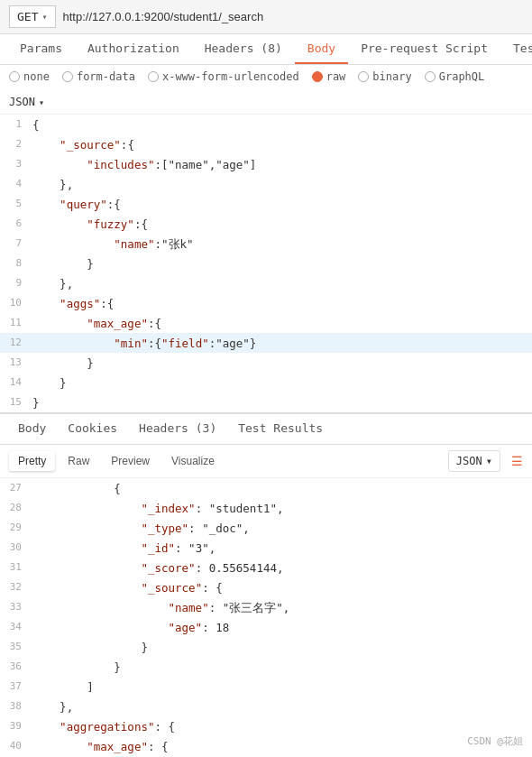  What do you see at coordinates (14, 666) in the screenshot?
I see `line-number: 36` at bounding box center [14, 666].